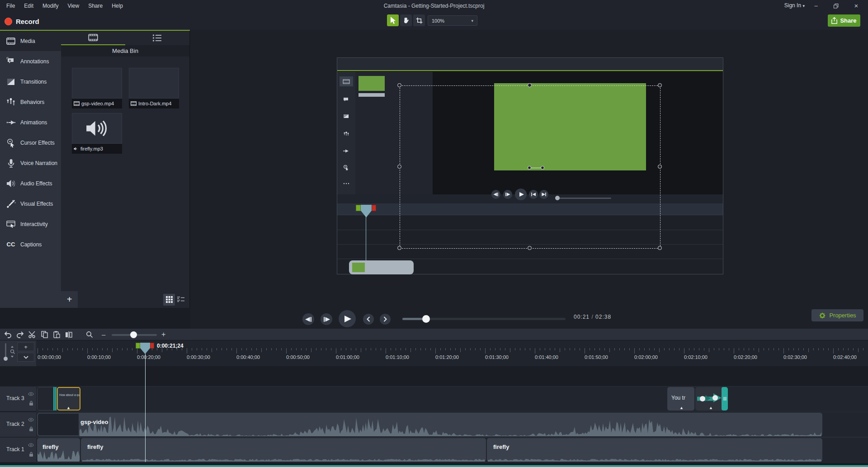 The height and width of the screenshot is (467, 868). I want to click on undo-button, so click(8, 335).